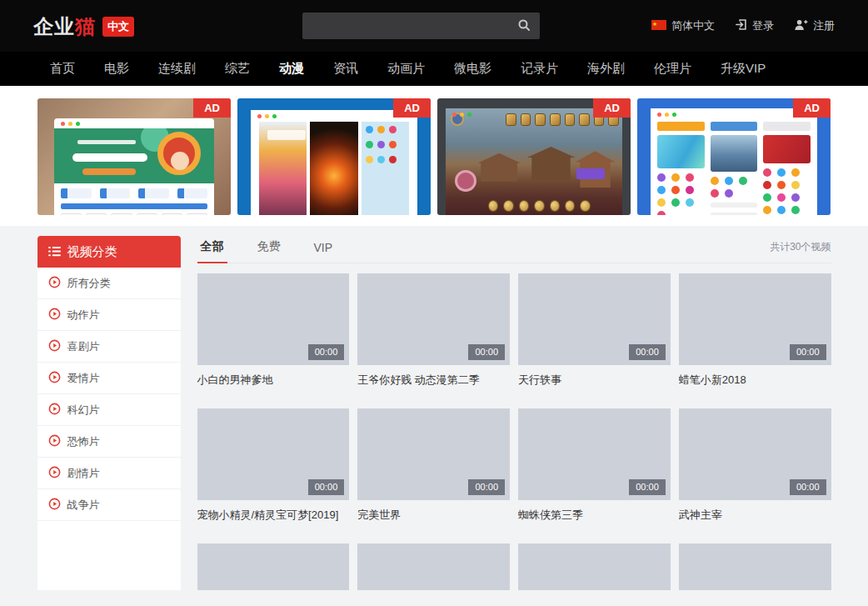 This screenshot has width=868, height=606. Describe the element at coordinates (606, 68) in the screenshot. I see `nav-item: 海外剧` at that location.